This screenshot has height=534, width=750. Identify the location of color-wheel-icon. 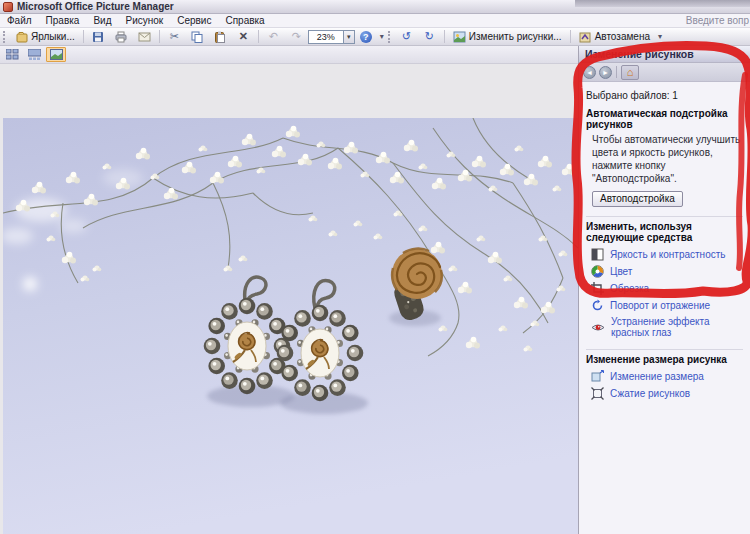
(598, 272).